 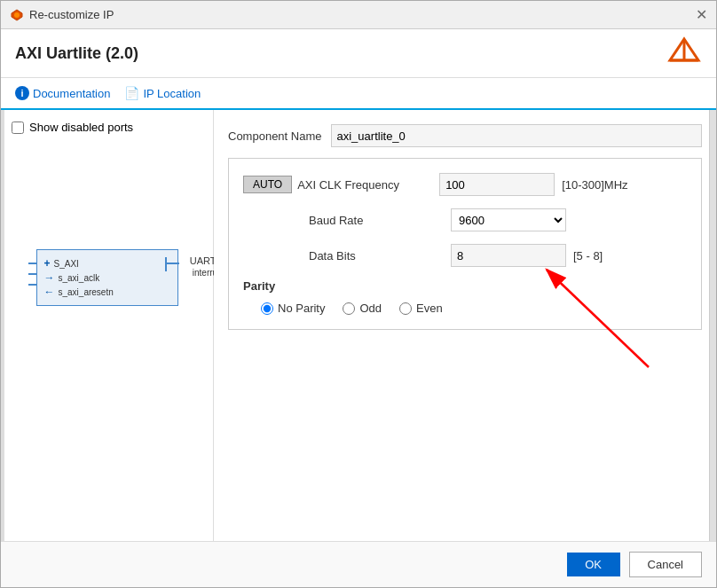 I want to click on port-reset-symbol: ←, so click(x=50, y=292).